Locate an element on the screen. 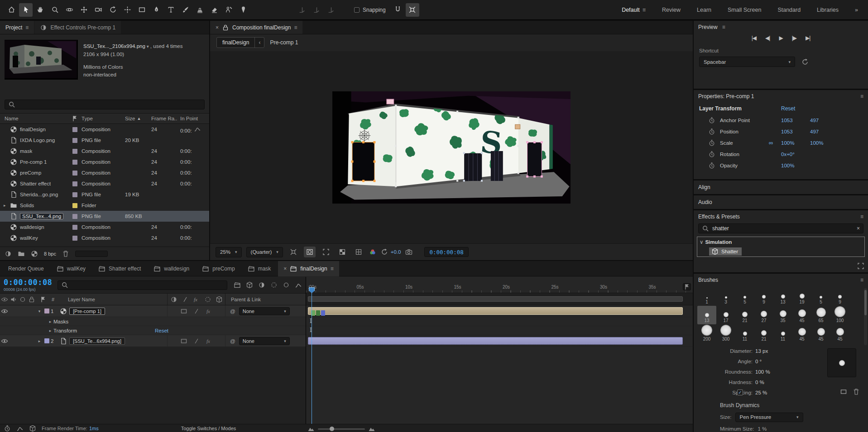  effects-category-simulation: ∨ Simulation is located at coordinates (781, 242).